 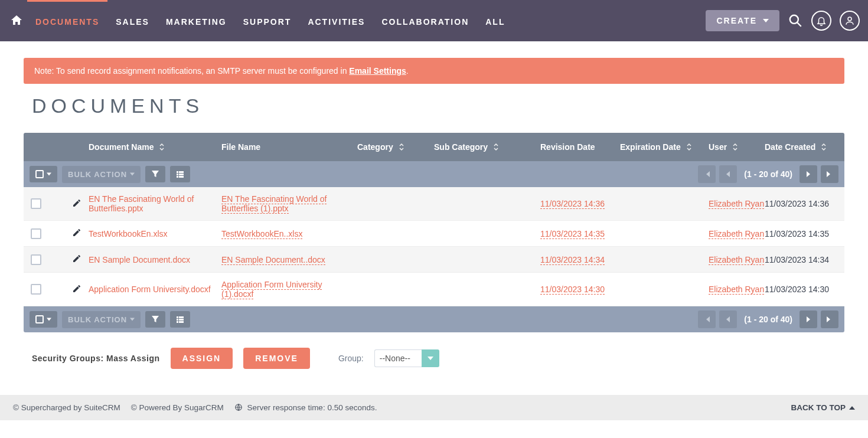 I want to click on nav-item-marketing: MARKETING, so click(x=196, y=21).